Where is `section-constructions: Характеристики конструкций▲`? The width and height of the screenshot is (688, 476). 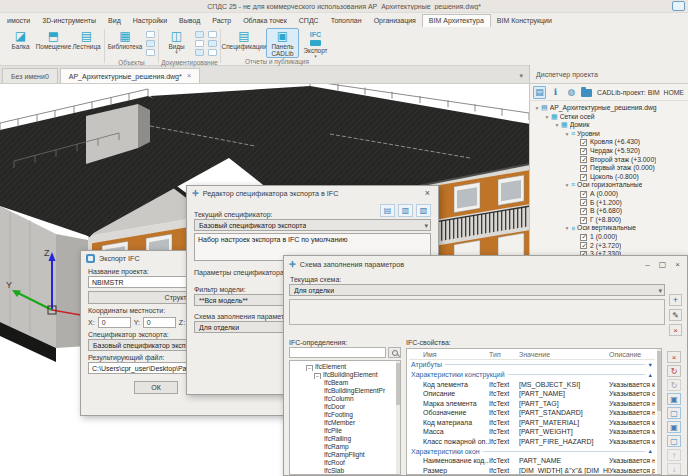
section-constructions: Характеристики конструкций▲ is located at coordinates (532, 375).